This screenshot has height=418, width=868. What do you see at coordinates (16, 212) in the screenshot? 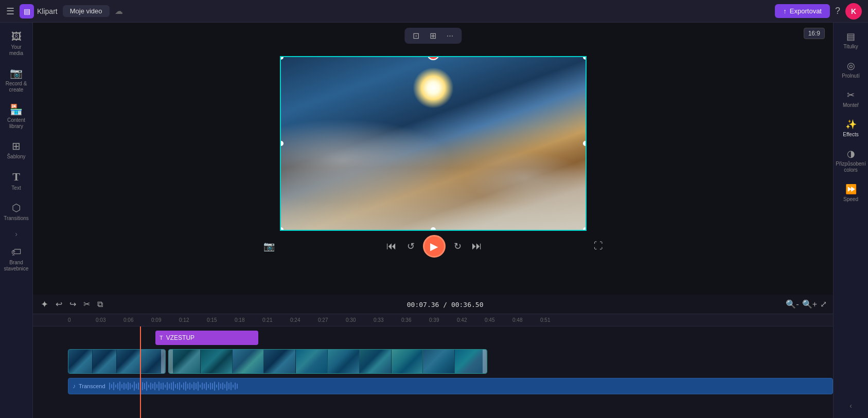
I see `sidebar-item-transitions: ⬡ Transitions` at bounding box center [16, 212].